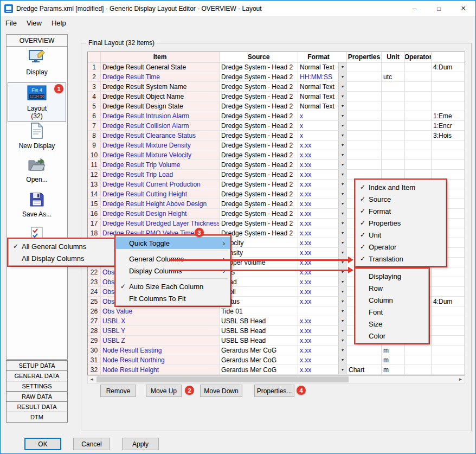 The width and height of the screenshot is (476, 454). What do you see at coordinates (463, 9) in the screenshot?
I see `close-button: ✕` at bounding box center [463, 9].